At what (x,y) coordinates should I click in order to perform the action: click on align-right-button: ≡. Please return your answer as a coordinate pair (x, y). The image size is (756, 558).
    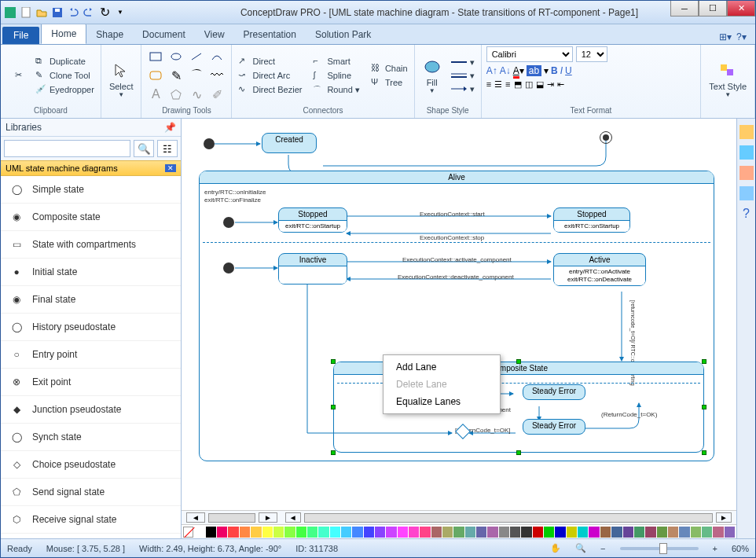
    Looking at the image, I should click on (508, 85).